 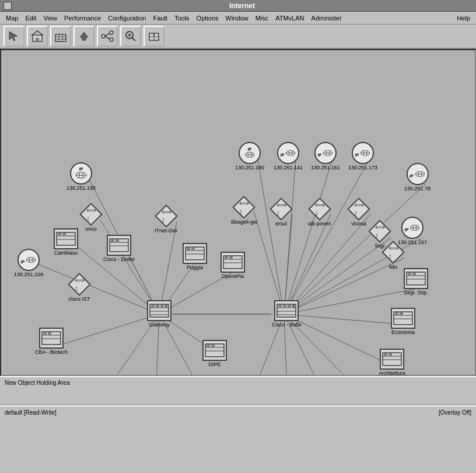 I want to click on select-tool-button, so click(x=14, y=36).